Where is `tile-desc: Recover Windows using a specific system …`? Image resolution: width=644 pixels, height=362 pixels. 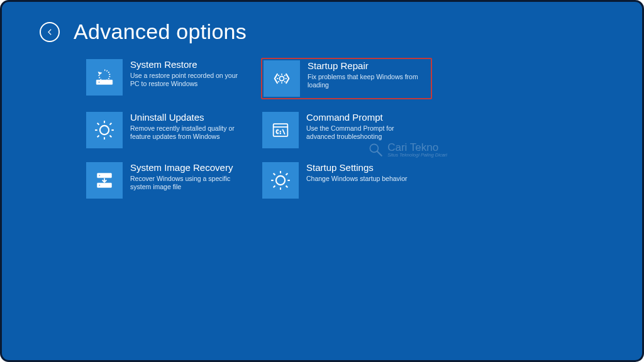
tile-desc: Recover Windows using a specific system … is located at coordinates (187, 183).